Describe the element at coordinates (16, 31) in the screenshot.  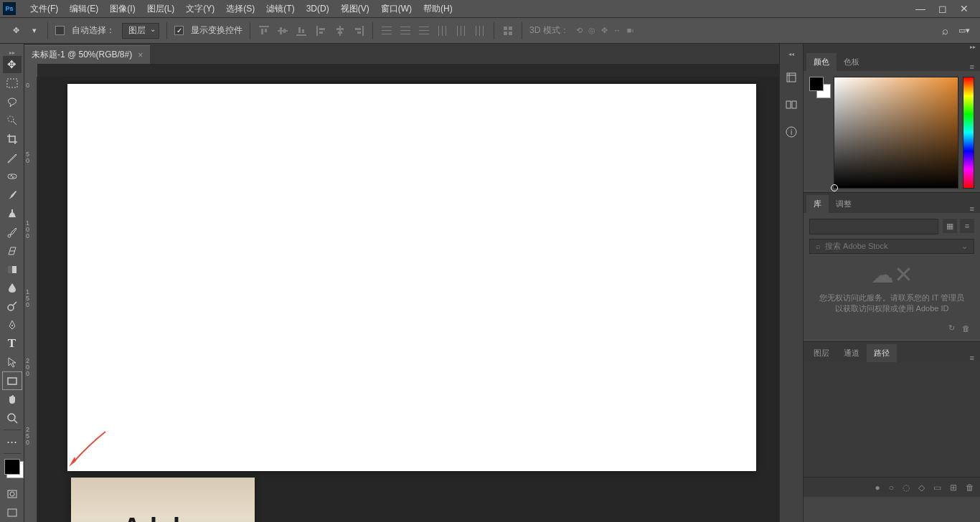
I see `move-tool-icon: ✥` at that location.